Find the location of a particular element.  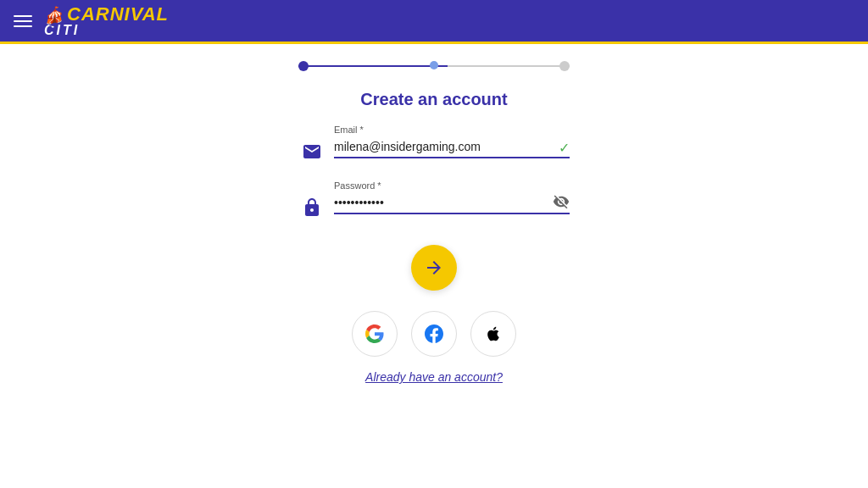

password-input is located at coordinates (452, 203).